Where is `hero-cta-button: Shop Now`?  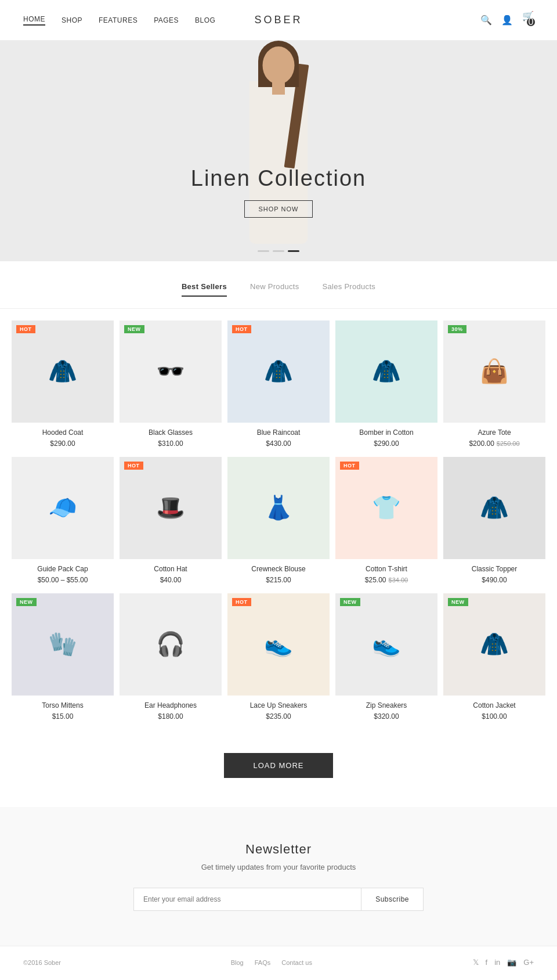
hero-cta-button: Shop Now is located at coordinates (278, 209).